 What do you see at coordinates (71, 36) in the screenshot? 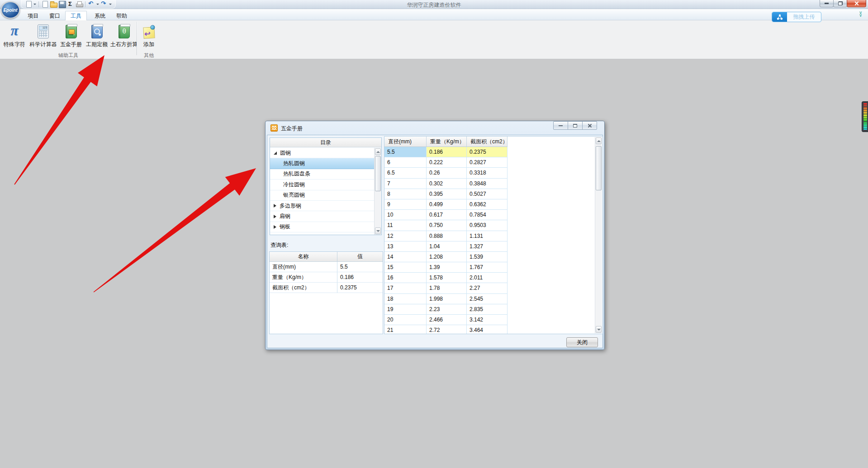
I see `ribbon-button-五金手册: 五金手册` at bounding box center [71, 36].